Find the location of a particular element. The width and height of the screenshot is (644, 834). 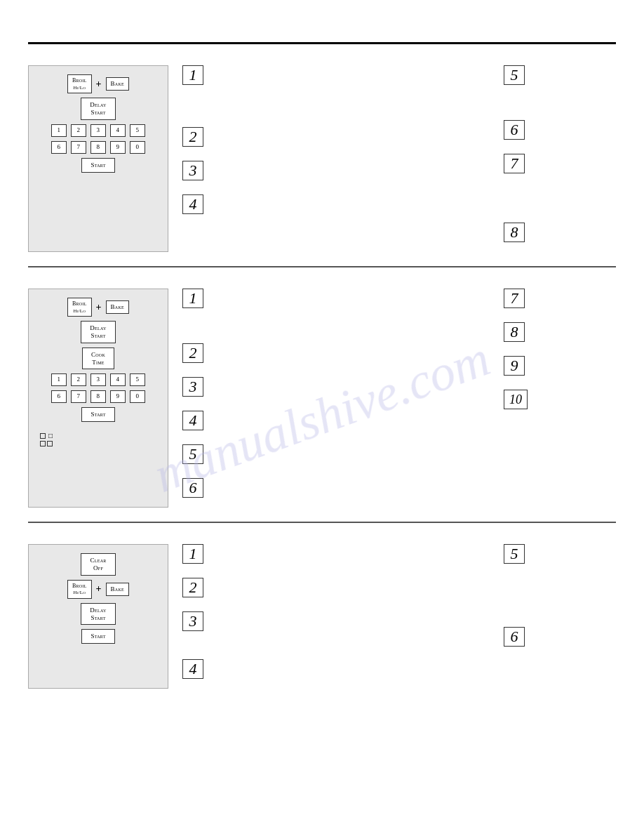

step-num-r-2-9: 9 is located at coordinates (514, 366).